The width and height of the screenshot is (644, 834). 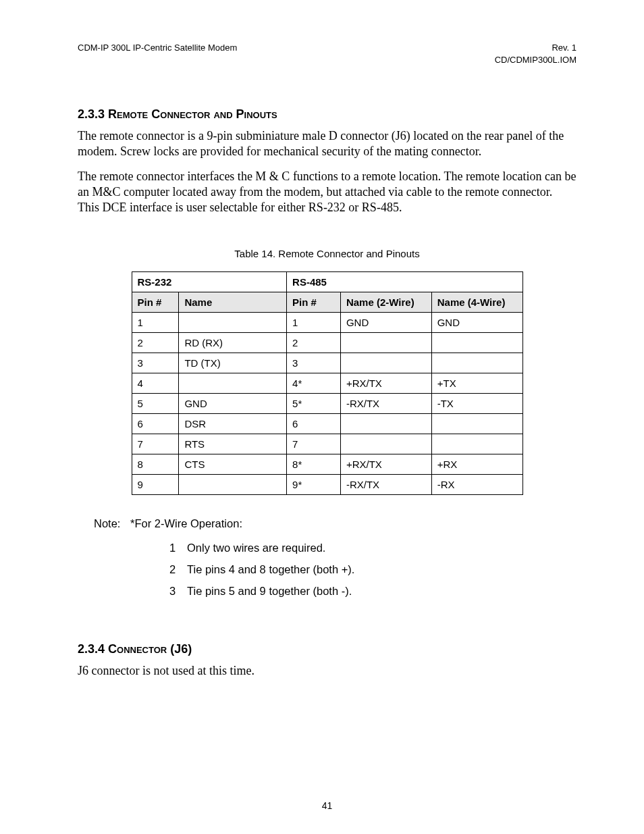 What do you see at coordinates (233, 465) in the screenshot?
I see `table-cell: CTS` at bounding box center [233, 465].